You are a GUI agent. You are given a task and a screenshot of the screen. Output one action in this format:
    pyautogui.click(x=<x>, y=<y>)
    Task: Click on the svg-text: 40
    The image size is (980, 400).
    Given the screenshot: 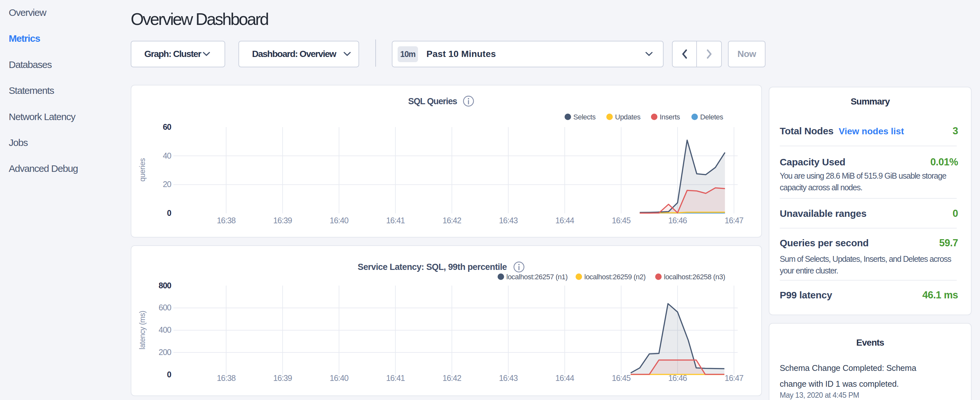 What is the action you would take?
    pyautogui.click(x=167, y=156)
    